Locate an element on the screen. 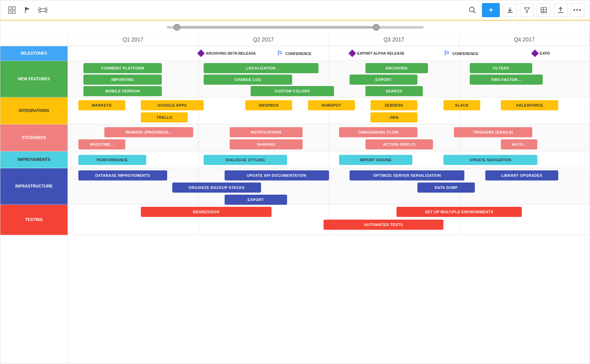  item-database-improvements: DATABASE IMPROVEMENTS is located at coordinates (123, 175).